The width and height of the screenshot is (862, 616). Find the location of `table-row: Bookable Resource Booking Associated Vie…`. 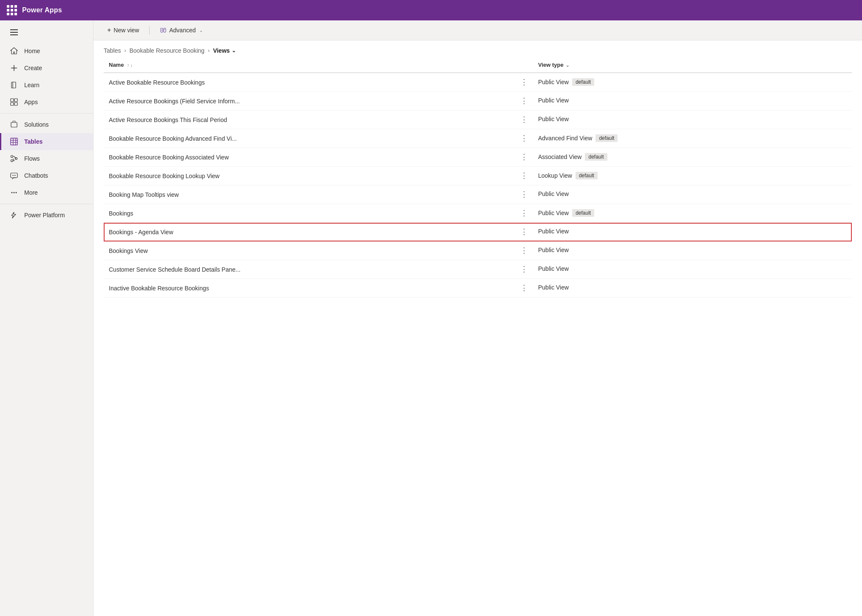

table-row: Bookable Resource Booking Associated Vie… is located at coordinates (478, 157).